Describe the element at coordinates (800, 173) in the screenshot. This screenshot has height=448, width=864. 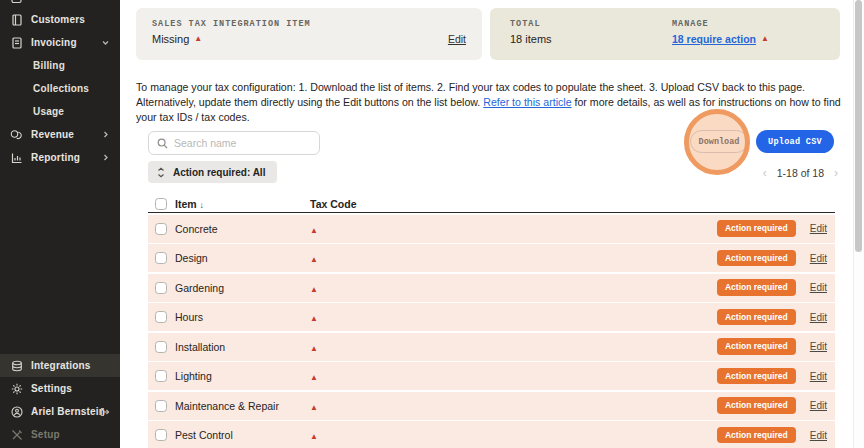
I see `pagination-range: 1-18 of 18` at that location.